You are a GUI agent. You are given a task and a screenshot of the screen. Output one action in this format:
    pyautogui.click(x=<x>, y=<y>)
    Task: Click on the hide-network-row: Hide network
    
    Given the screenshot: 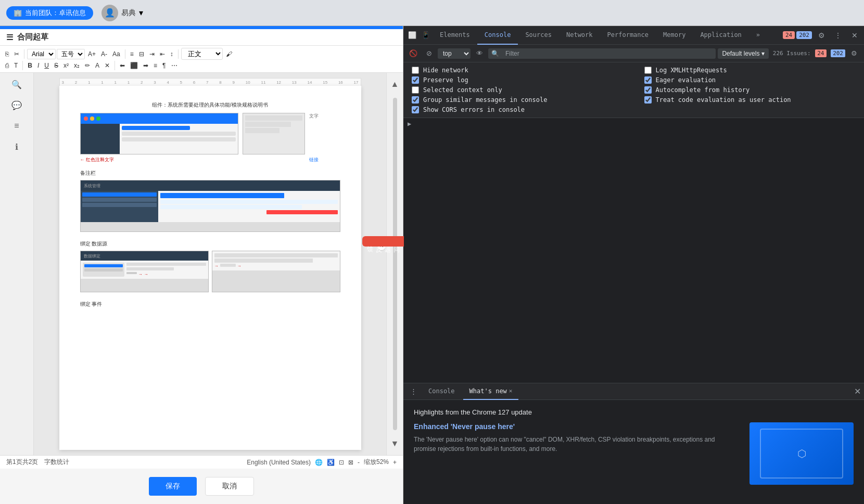 What is the action you would take?
    pyautogui.click(x=517, y=70)
    